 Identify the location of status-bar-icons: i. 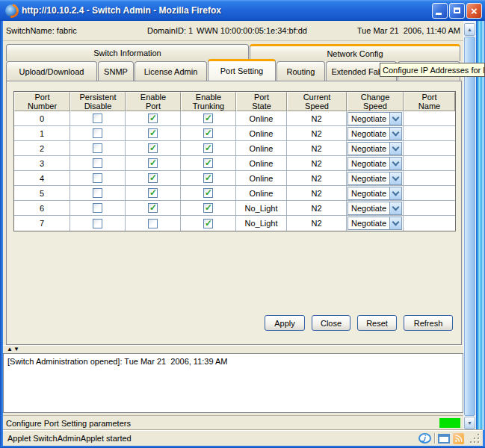
(451, 438).